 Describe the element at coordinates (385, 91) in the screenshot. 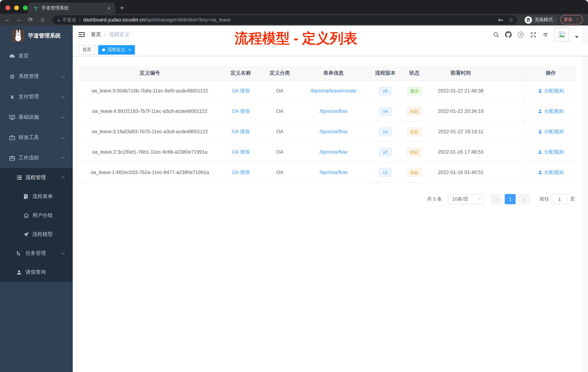

I see `version-badge: v5` at that location.